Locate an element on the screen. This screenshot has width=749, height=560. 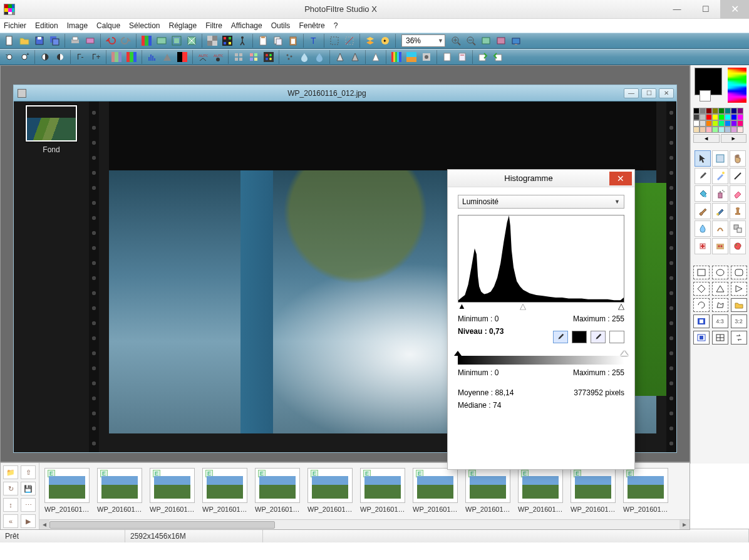
pointer-tool is located at coordinates (703, 158).